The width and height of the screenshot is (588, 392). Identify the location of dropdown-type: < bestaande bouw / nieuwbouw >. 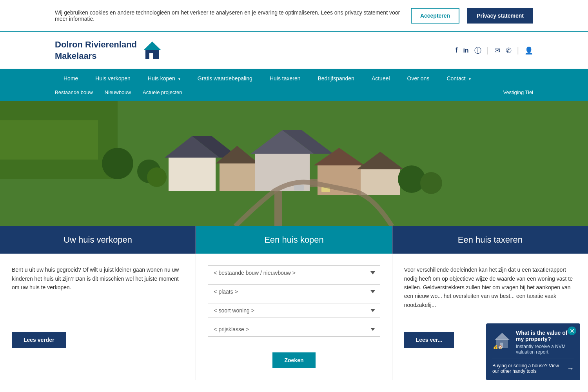
(294, 273).